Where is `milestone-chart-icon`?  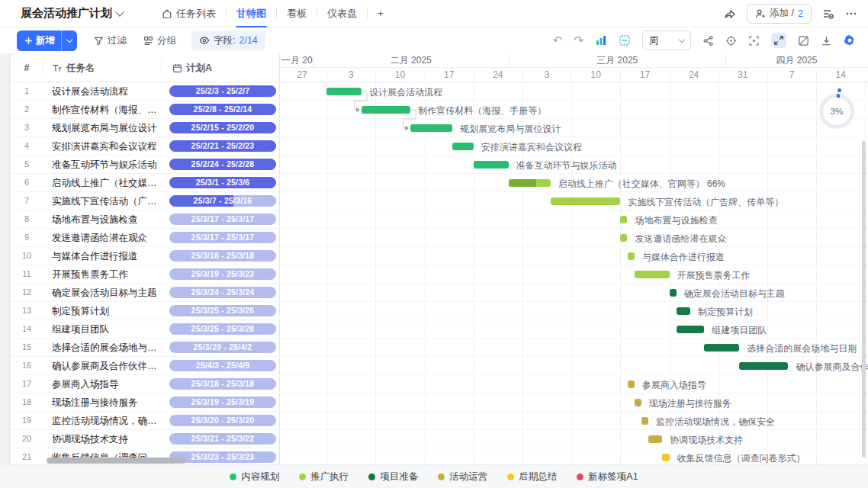
milestone-chart-icon is located at coordinates (601, 40).